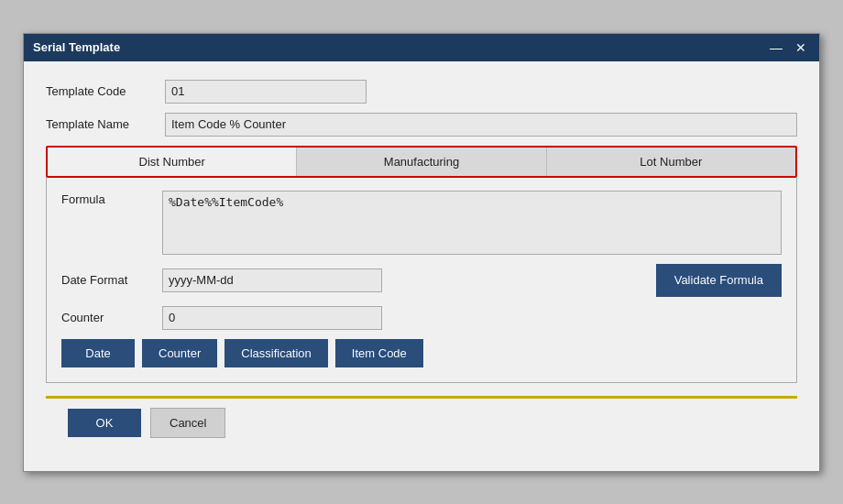  I want to click on tab-bar: Dist Number Manufacturing Lot Number, so click(422, 161).